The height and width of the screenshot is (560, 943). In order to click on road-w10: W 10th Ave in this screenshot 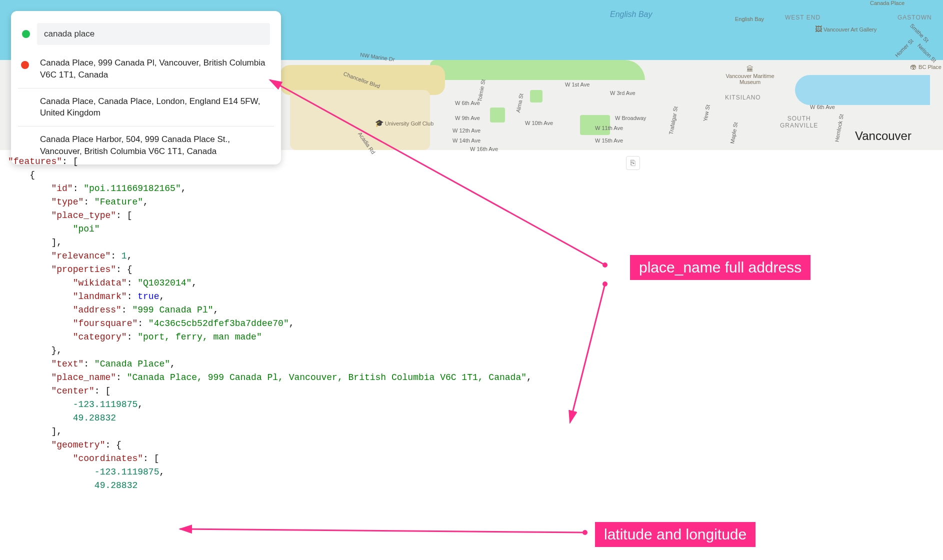, I will do `click(539, 123)`.